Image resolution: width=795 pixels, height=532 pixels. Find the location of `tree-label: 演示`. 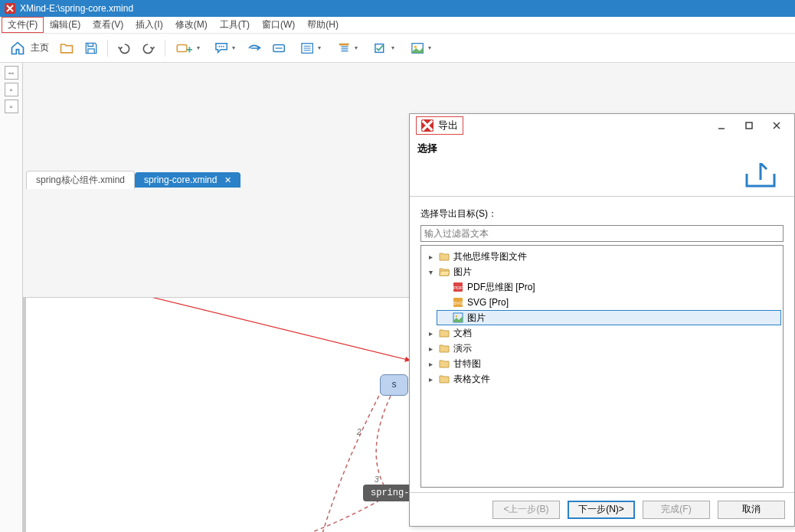

tree-label: 演示 is located at coordinates (463, 349).